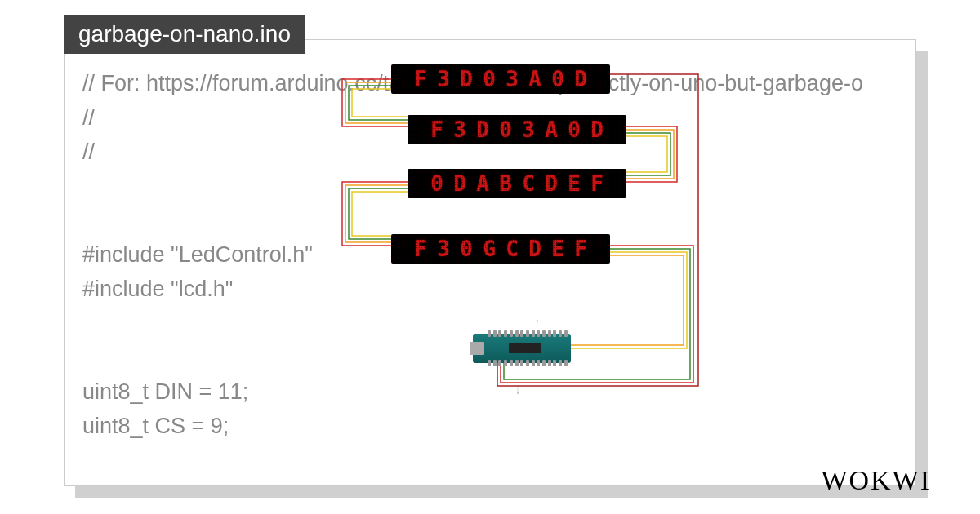 This screenshot has width=980, height=514. I want to click on code-line-6: #include "LedControl.h", so click(198, 255).